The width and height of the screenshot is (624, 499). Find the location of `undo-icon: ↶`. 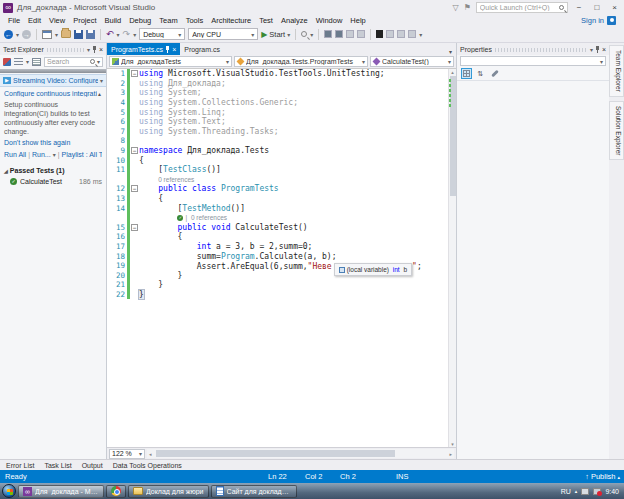

undo-icon: ↶ is located at coordinates (110, 34).